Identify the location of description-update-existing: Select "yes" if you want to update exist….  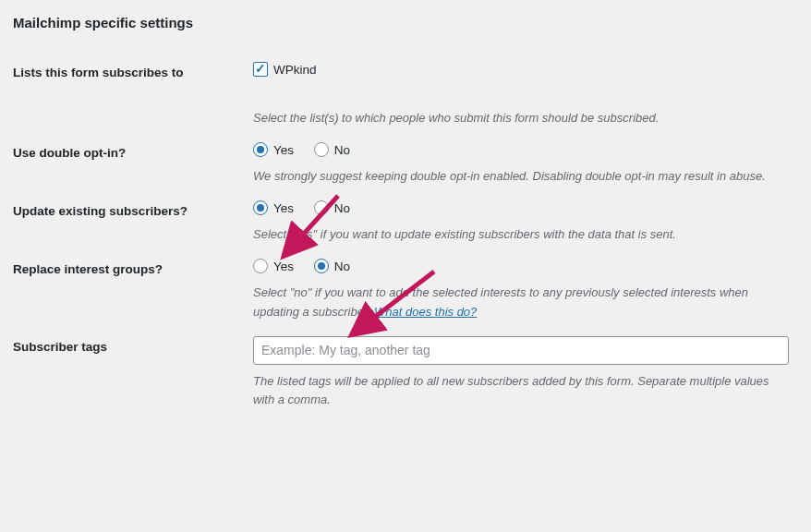
(521, 235).